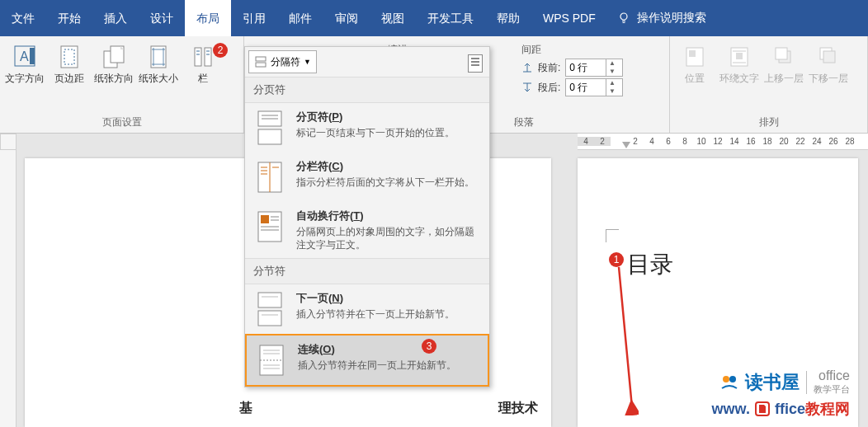 This screenshot has width=868, height=427. Describe the element at coordinates (612, 236) in the screenshot. I see `page-margin-marker` at that location.